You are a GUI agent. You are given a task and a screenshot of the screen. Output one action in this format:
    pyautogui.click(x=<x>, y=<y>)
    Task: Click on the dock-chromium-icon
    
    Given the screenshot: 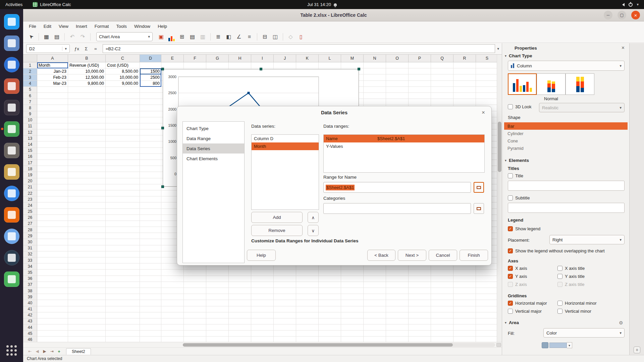 What is the action you would take?
    pyautogui.click(x=12, y=236)
    